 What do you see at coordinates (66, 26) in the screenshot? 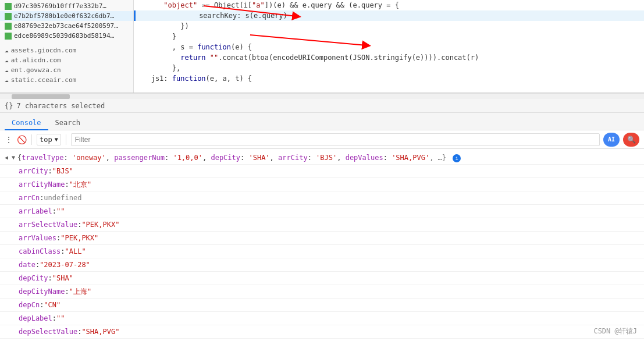
I see `file-name-3: e88769e32eb73cae64f5200597…` at bounding box center [66, 26].